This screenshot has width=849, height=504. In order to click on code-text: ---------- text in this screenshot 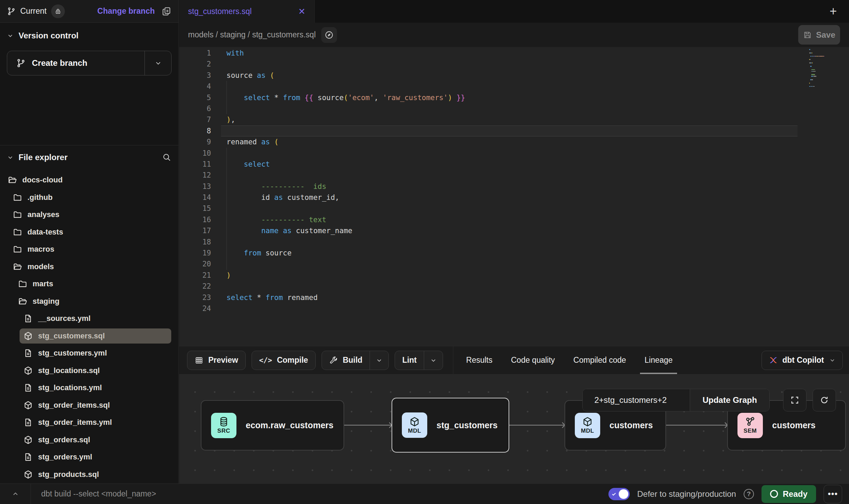, I will do `click(277, 220)`.